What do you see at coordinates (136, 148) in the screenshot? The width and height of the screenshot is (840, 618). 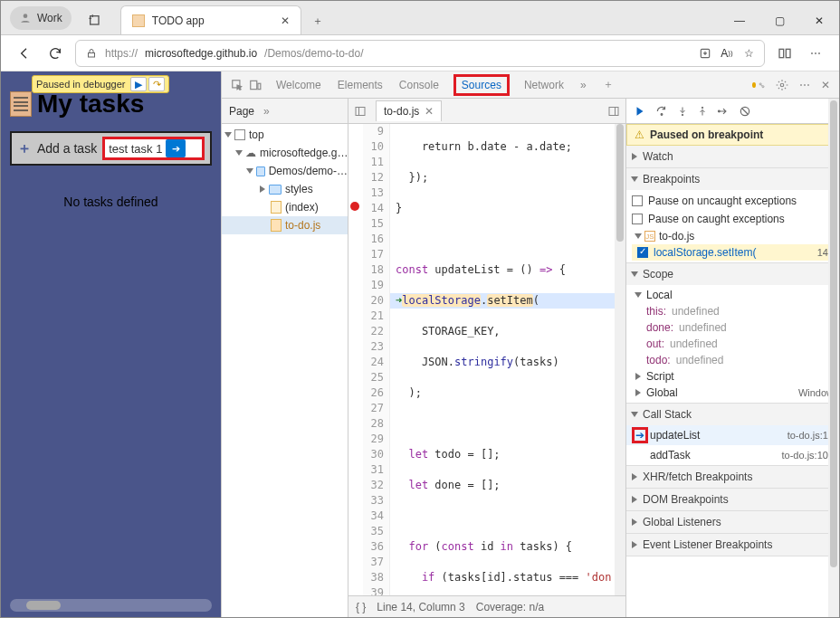 I see `task-input-value: test task 1` at bounding box center [136, 148].